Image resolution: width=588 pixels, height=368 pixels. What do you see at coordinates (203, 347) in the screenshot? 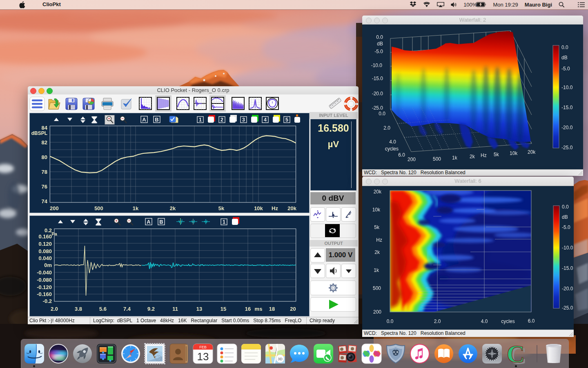
I see `svg-text: FEB` at bounding box center [203, 347].